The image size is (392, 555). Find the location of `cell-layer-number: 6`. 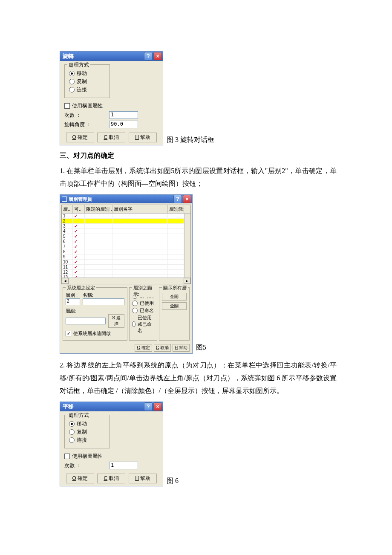

cell-layer-number: 6 is located at coordinates (67, 241).